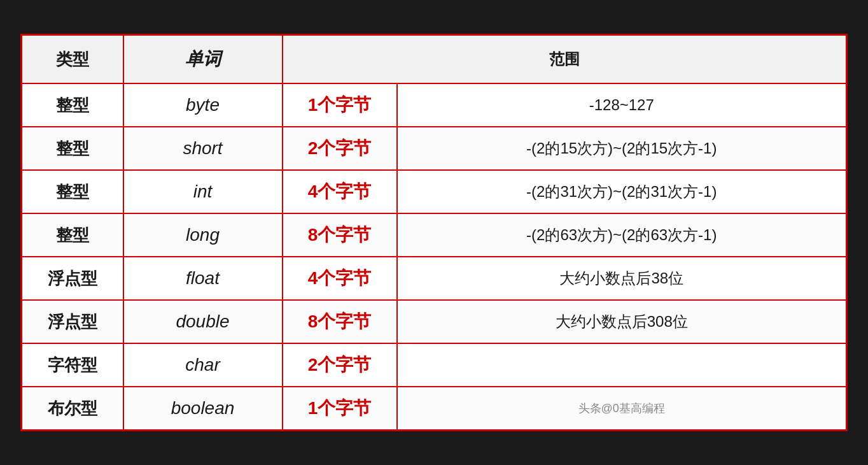 This screenshot has width=868, height=465. I want to click on table-row: 整型long8个字节-(2的63次方)~(2的63次方-1), so click(434, 235).